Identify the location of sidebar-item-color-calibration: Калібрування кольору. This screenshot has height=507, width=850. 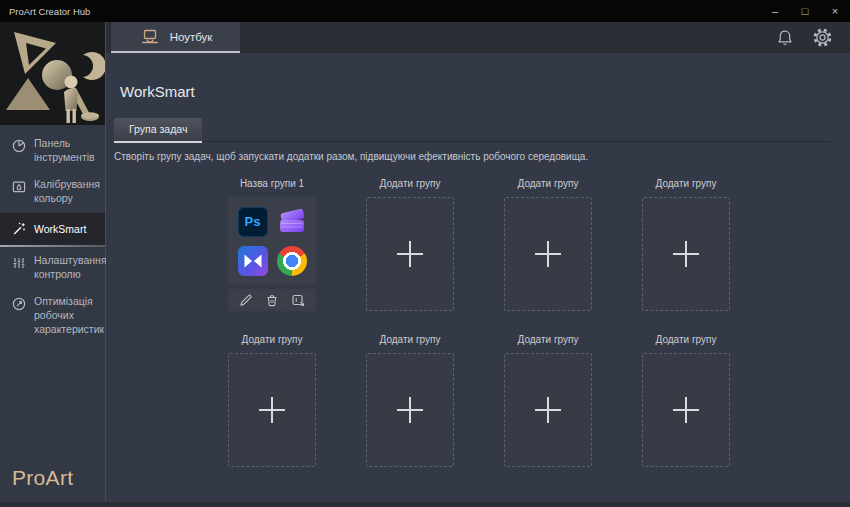
(52, 192).